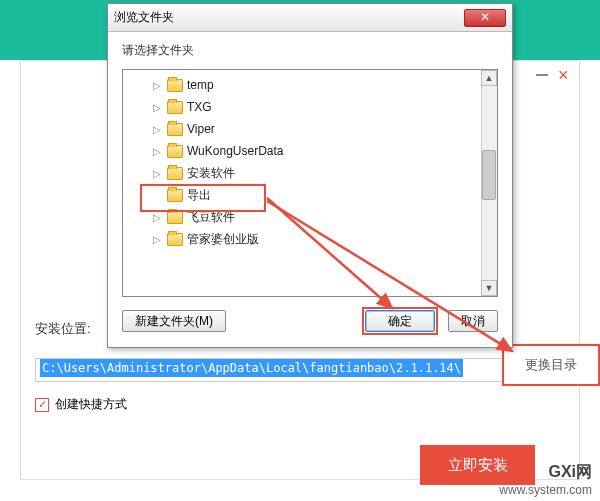 This screenshot has height=501, width=600. I want to click on dialog-titlebar: 浏览文件夹 ✕, so click(310, 18).